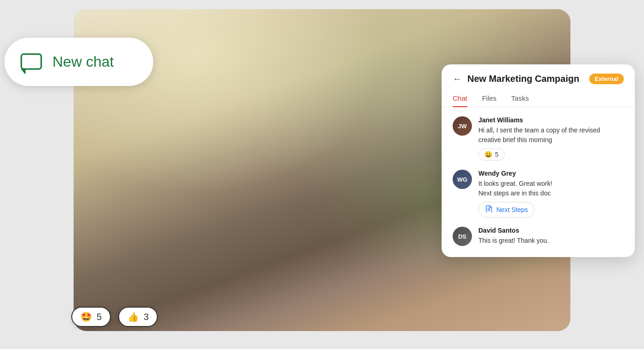 This screenshot has height=349, width=644. What do you see at coordinates (551, 236) in the screenshot?
I see `message-content-david: David Santos This is great! Thank you.` at bounding box center [551, 236].